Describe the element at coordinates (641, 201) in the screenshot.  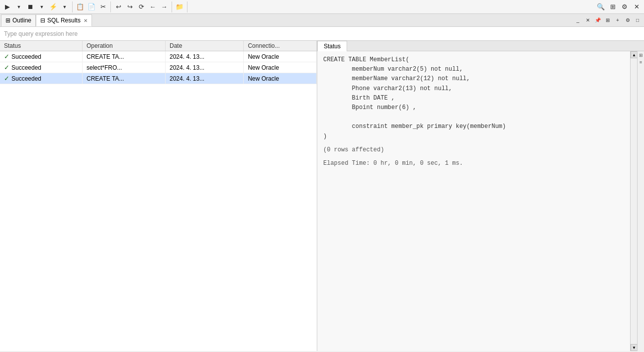
I see `right-panel-icons: ⊞ ≡` at that location.